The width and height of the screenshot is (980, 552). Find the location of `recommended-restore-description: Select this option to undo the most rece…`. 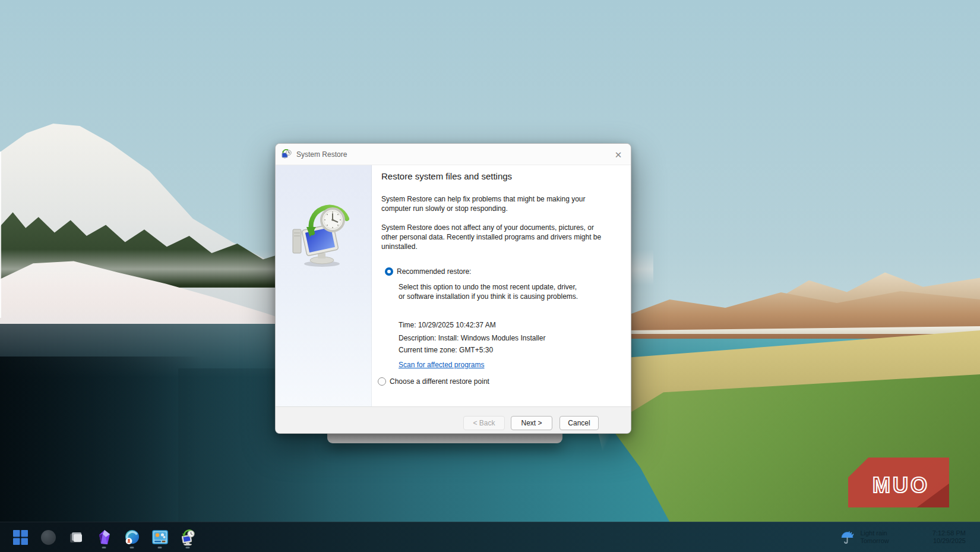

recommended-restore-description: Select this option to undo the most rece… is located at coordinates (508, 292).